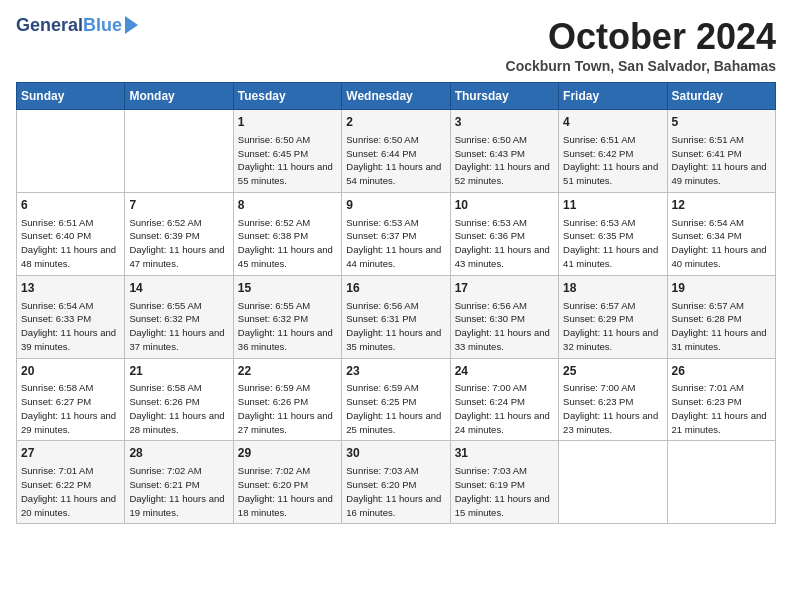 This screenshot has width=792, height=612. What do you see at coordinates (613, 316) in the screenshot?
I see `calendar-cell: 18Sunrise: 6:57 AMSunset: 6:29 PMDayligh…` at bounding box center [613, 316].